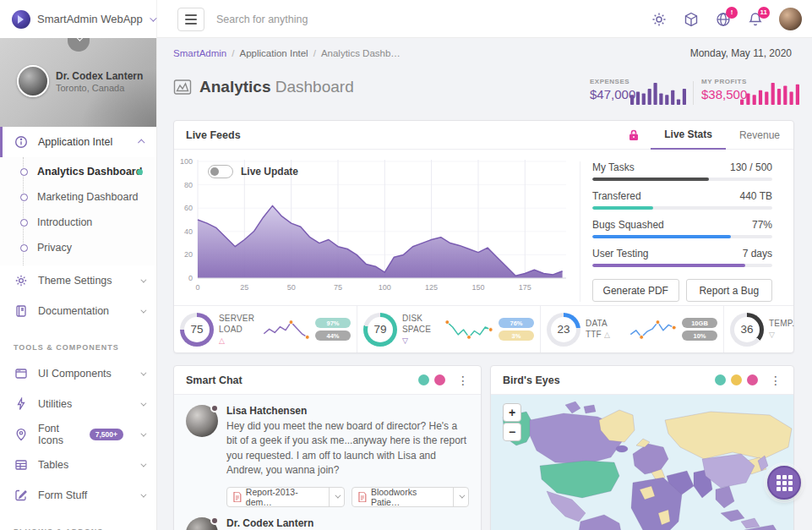 The width and height of the screenshot is (812, 530). What do you see at coordinates (478, 287) in the screenshot?
I see `svg-text: 150` at bounding box center [478, 287].